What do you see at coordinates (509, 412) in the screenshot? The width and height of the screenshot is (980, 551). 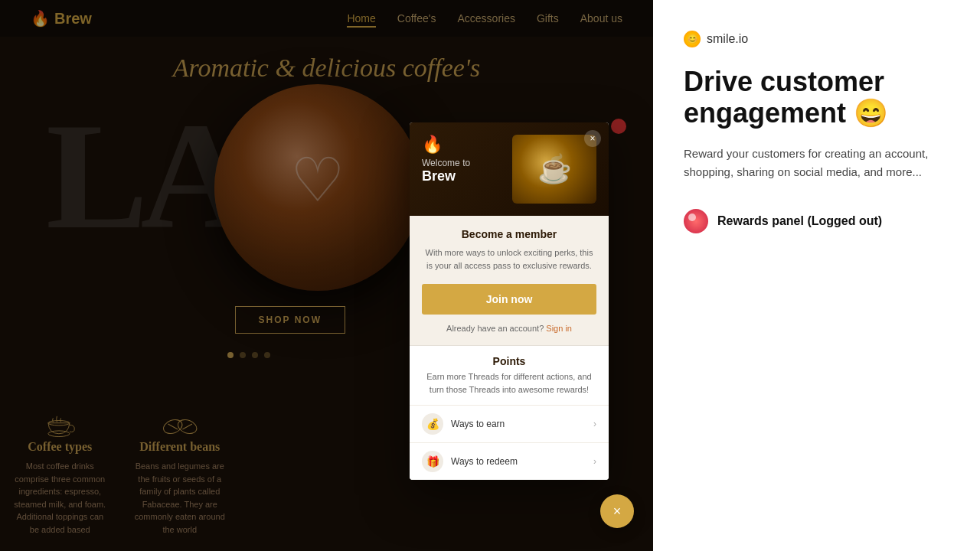 I see `modal-points-section: Points Earn more Threads for different a…` at bounding box center [509, 412].